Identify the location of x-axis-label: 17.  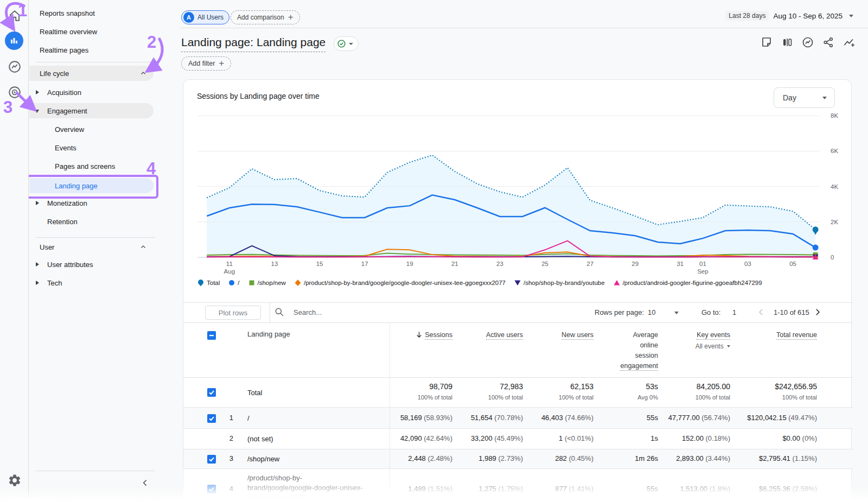
(365, 264).